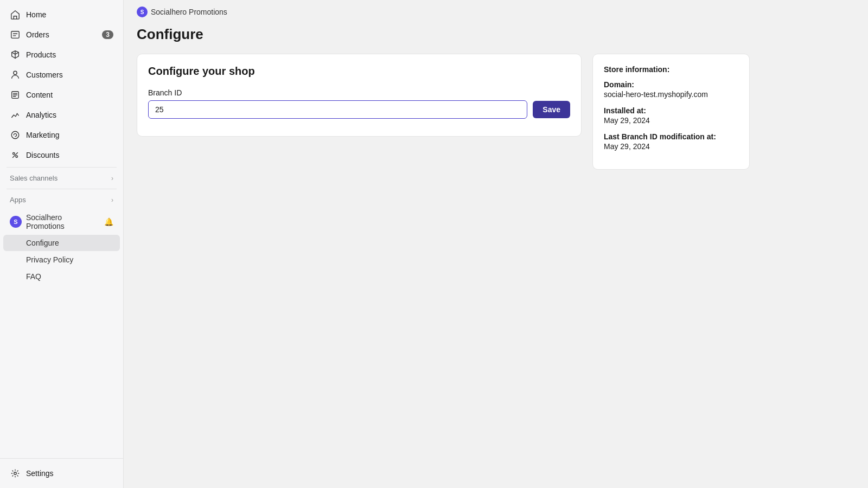 The width and height of the screenshot is (868, 488). Describe the element at coordinates (15, 75) in the screenshot. I see `customers-icon` at that location.